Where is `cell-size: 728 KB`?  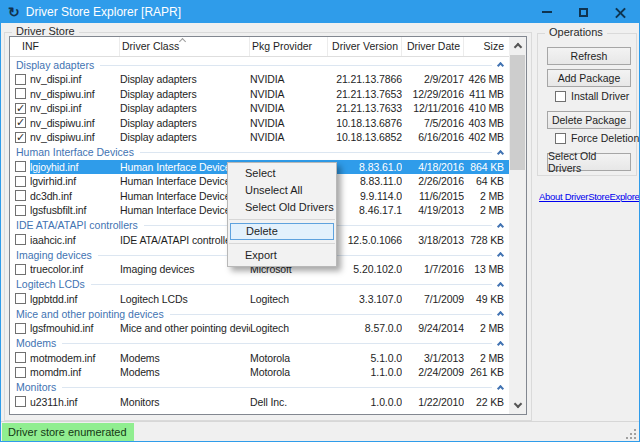 cell-size: 728 KB is located at coordinates (487, 240).